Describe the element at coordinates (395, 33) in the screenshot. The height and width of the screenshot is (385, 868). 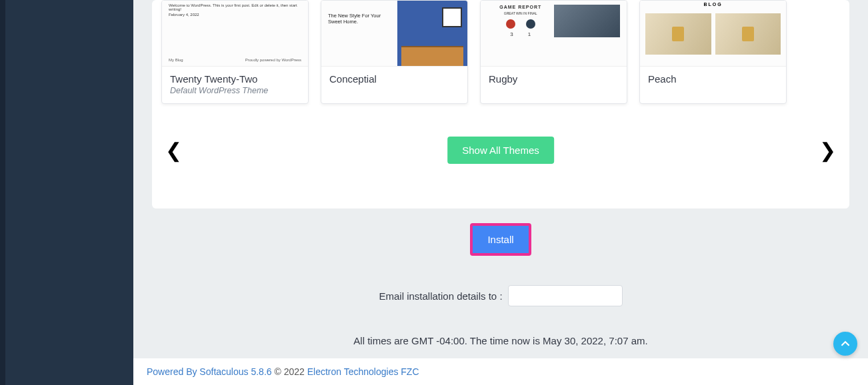
I see `theme-preview: The New Style For Your Sweet Home.` at that location.